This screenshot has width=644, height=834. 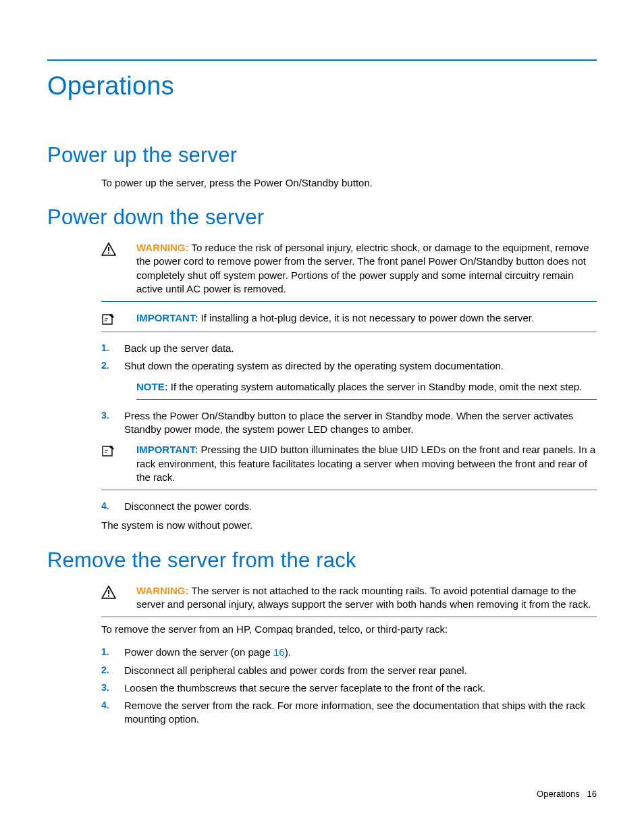 What do you see at coordinates (322, 155) in the screenshot?
I see `heading-power-up: Power up the server` at bounding box center [322, 155].